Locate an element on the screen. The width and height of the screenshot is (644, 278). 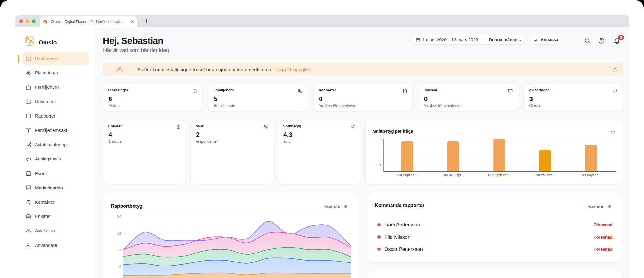
svg-text: 18 is located at coordinates (119, 234).